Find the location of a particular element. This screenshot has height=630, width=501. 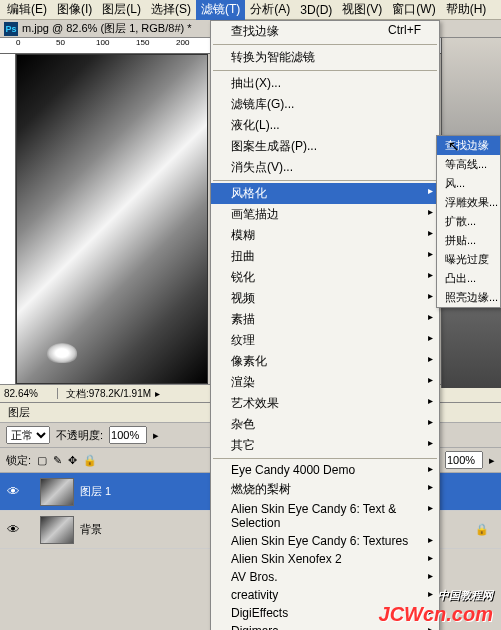

menu-item: 模糊 is located at coordinates (325, 236).